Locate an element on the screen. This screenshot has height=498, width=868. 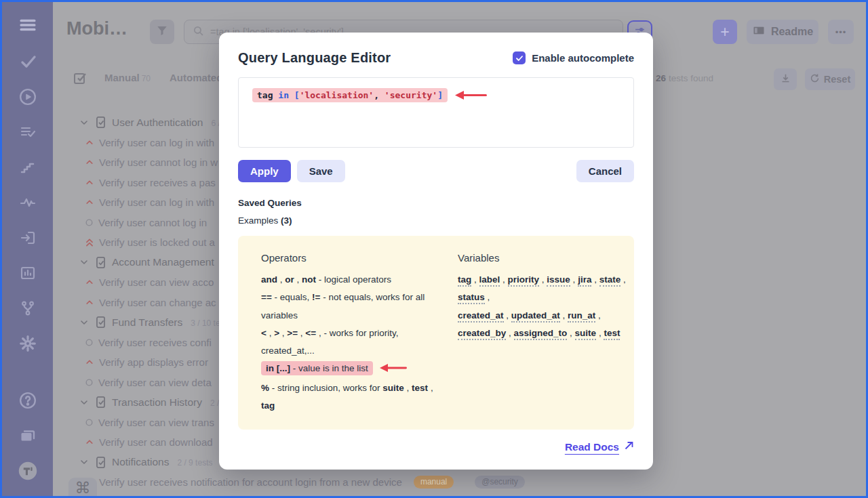
keyboard-shortcut-tile: ⌘ is located at coordinates (83, 488).